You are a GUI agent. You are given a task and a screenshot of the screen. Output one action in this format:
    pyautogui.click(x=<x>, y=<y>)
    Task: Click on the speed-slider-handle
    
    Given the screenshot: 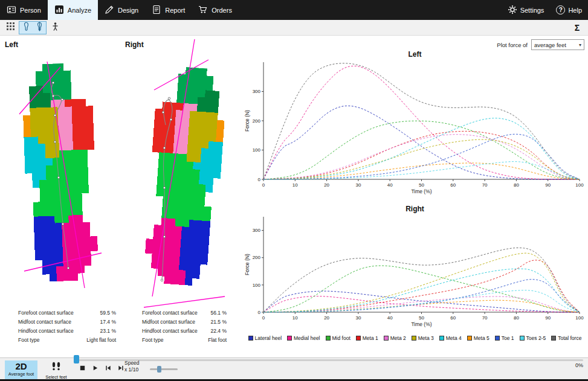 What is the action you would take?
    pyautogui.click(x=160, y=370)
    